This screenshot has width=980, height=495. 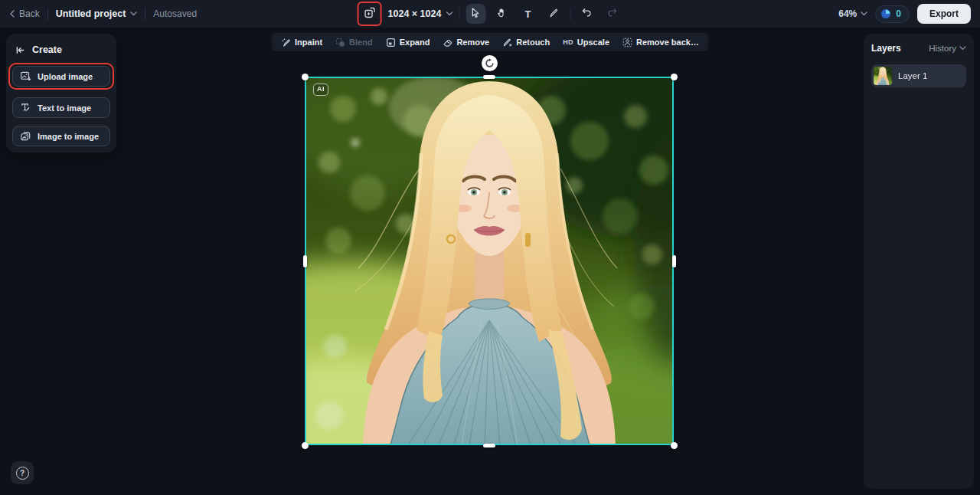 I want to click on resize-handle-bottom-right, so click(x=674, y=446).